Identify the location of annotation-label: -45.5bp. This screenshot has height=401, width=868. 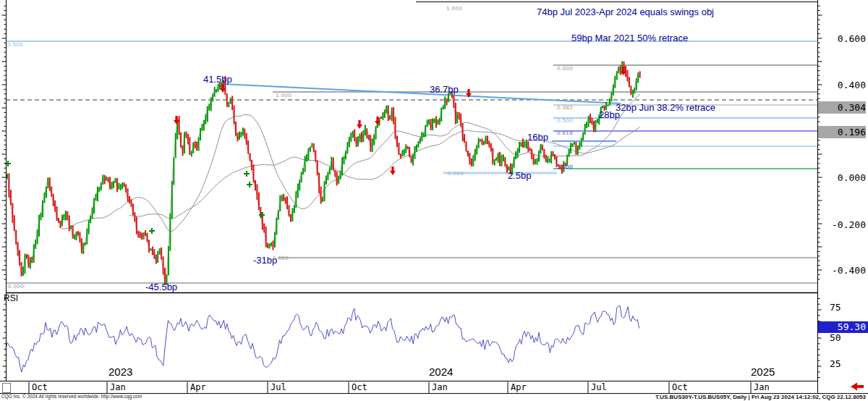
(161, 287).